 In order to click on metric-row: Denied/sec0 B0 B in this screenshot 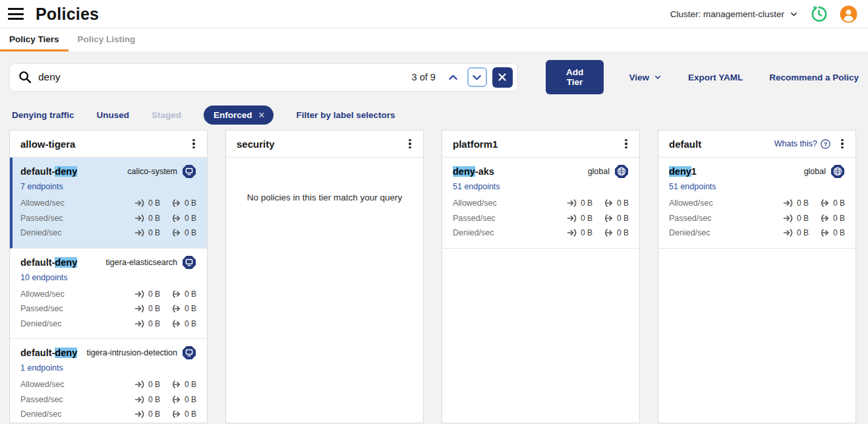, I will do `click(540, 233)`.